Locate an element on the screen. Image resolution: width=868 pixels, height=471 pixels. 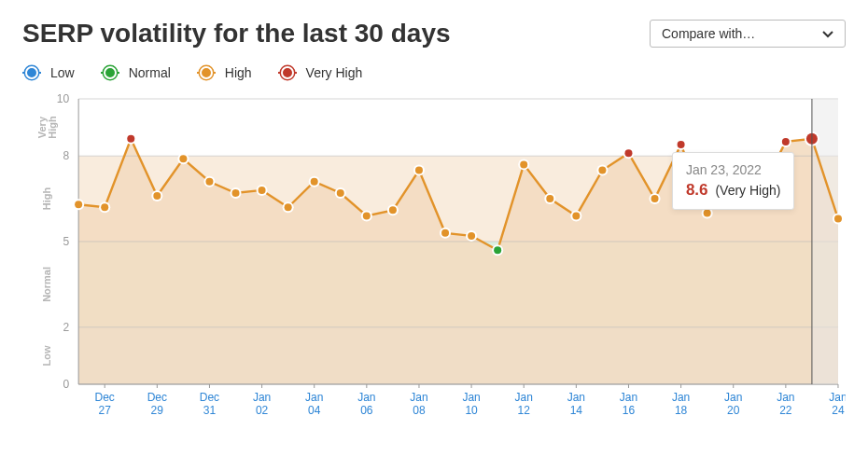
svg-text: 08 is located at coordinates (419, 410).